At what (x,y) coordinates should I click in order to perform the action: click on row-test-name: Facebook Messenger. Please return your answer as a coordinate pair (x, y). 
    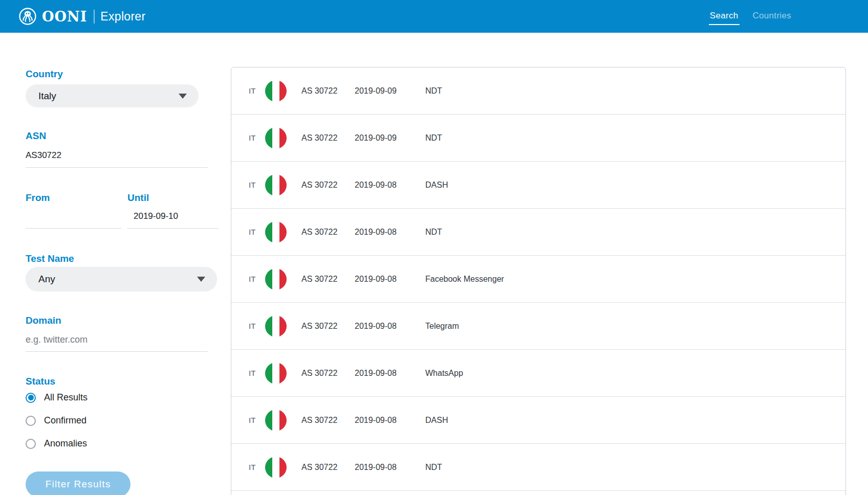
    Looking at the image, I should click on (636, 279).